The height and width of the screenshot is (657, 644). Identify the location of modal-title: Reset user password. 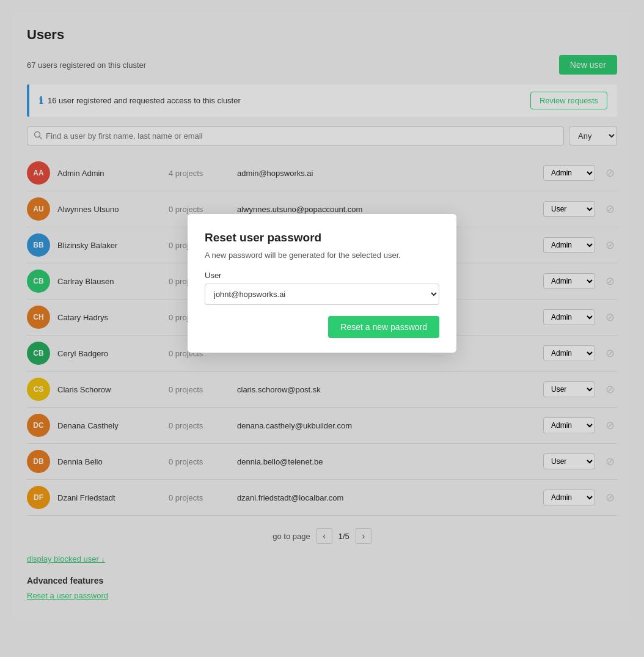
(322, 238).